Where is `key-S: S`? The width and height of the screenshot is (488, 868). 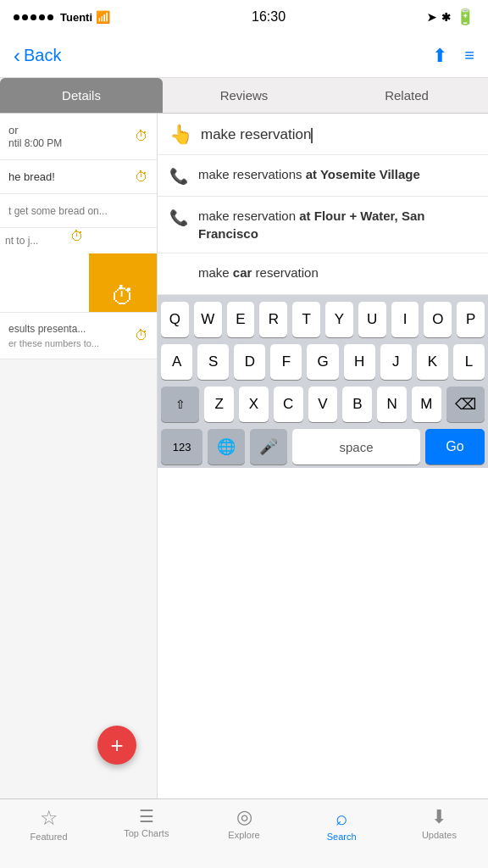
key-S: S is located at coordinates (214, 362).